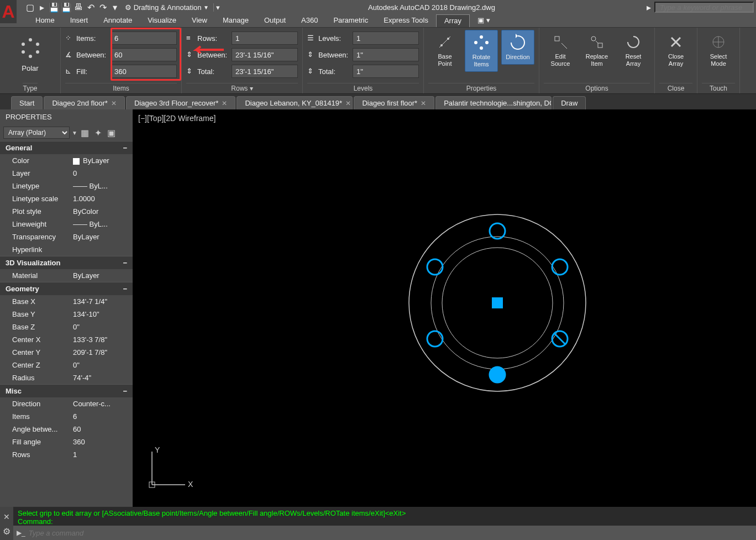 This screenshot has height=540, width=756. I want to click on app-logo: A, so click(8, 12).